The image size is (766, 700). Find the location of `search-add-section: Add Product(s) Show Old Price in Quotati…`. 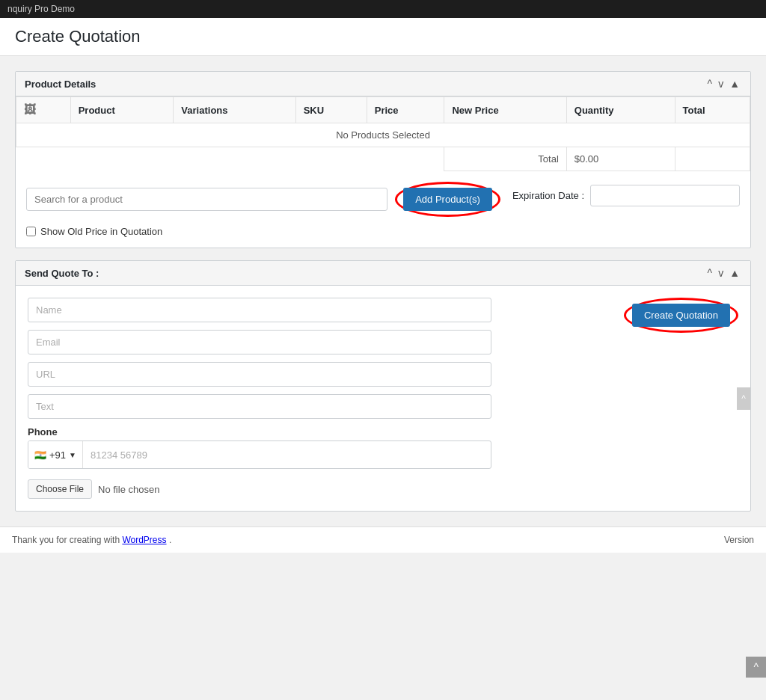

search-add-section: Add Product(s) Show Old Price in Quotati… is located at coordinates (263, 209).